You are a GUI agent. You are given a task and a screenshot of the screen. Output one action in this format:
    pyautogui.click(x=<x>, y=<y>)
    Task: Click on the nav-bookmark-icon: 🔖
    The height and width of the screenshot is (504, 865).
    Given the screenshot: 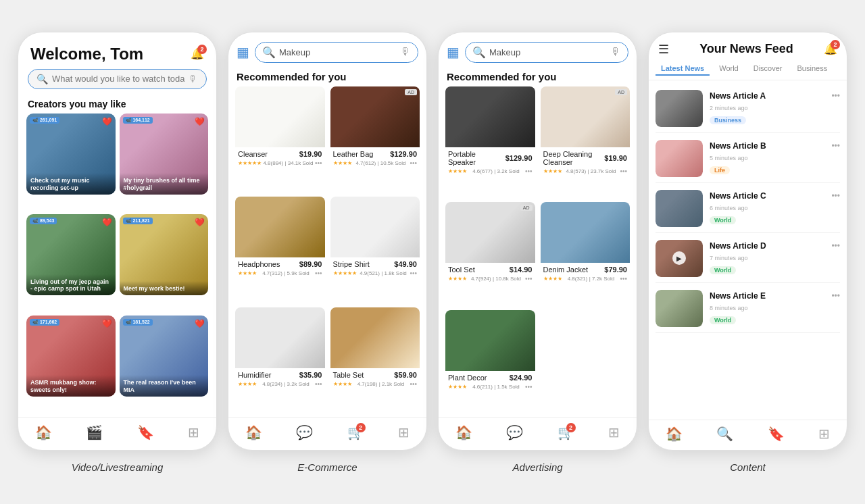 What is the action you would take?
    pyautogui.click(x=146, y=432)
    